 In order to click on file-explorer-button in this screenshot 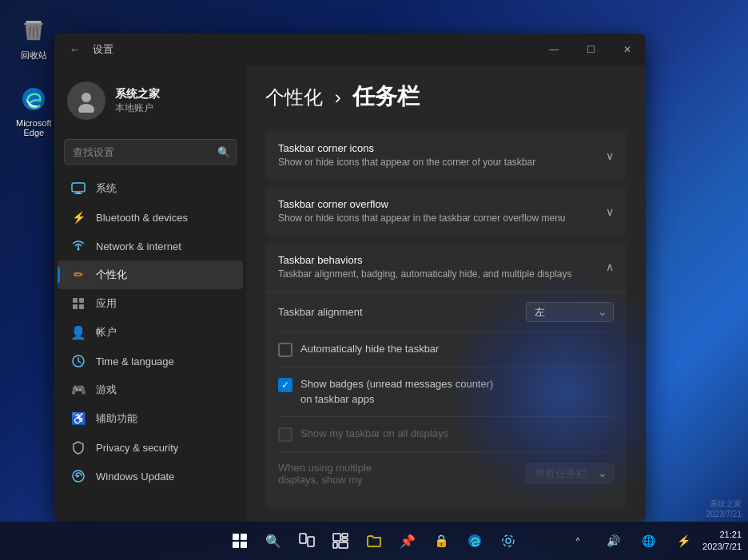, I will do `click(374, 541)`.